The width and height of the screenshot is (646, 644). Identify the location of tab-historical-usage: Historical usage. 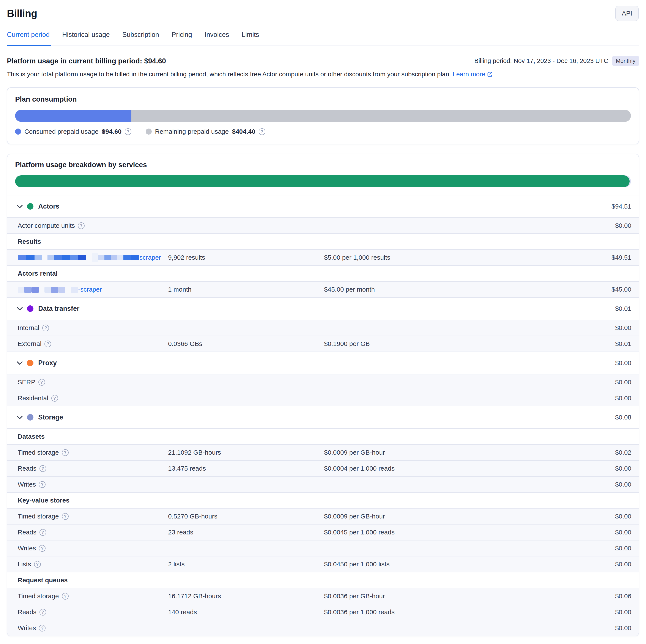
(86, 38).